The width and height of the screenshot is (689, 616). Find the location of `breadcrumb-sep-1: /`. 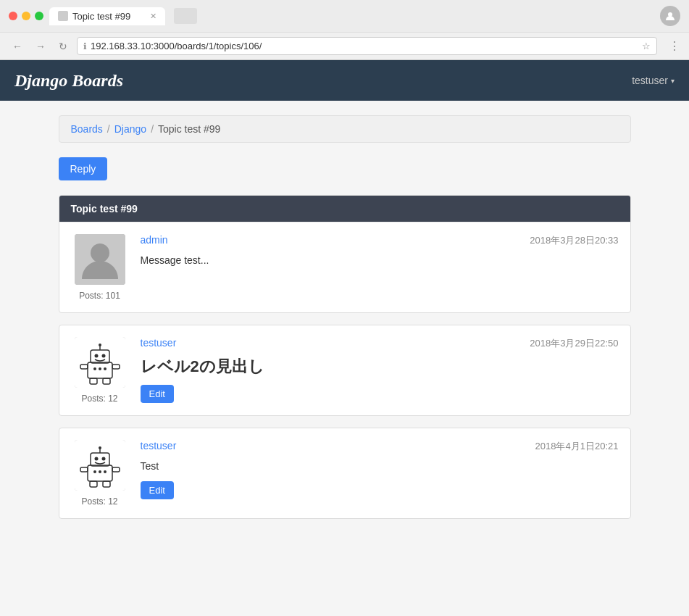

breadcrumb-sep-1: / is located at coordinates (109, 129).